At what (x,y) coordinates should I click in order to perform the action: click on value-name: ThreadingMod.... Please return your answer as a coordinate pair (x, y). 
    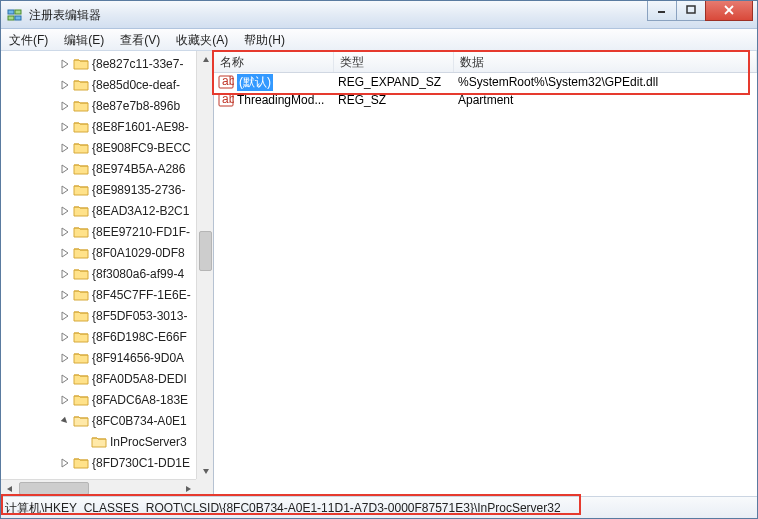
    Looking at the image, I should click on (280, 100).